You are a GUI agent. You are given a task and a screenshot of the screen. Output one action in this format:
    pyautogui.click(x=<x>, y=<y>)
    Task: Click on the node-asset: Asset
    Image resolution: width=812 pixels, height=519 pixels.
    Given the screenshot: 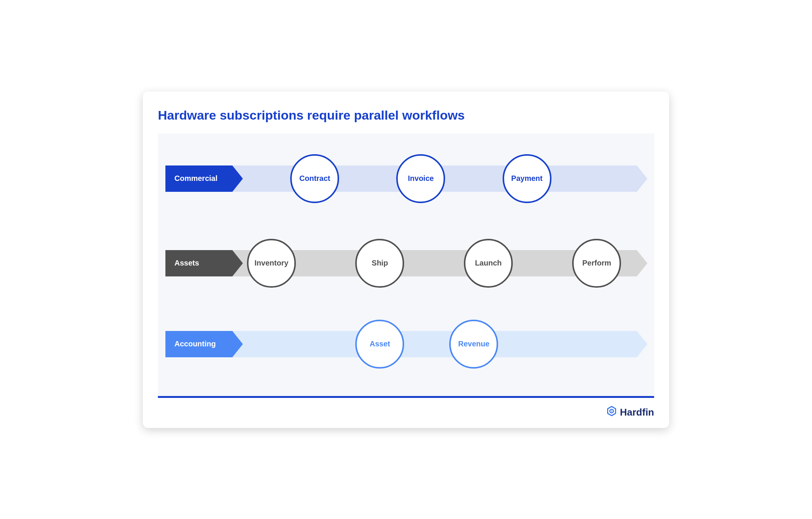 What is the action you would take?
    pyautogui.click(x=380, y=344)
    